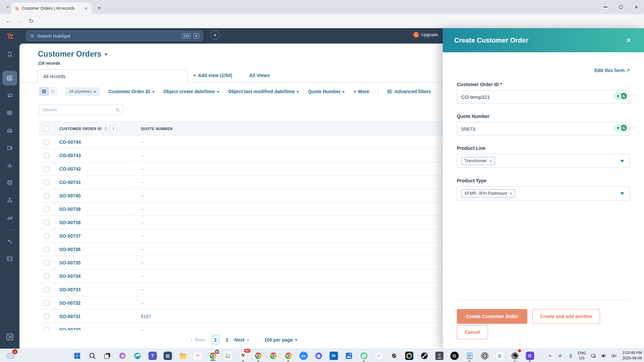  What do you see at coordinates (44, 92) in the screenshot?
I see `list-view-toggle` at bounding box center [44, 92].